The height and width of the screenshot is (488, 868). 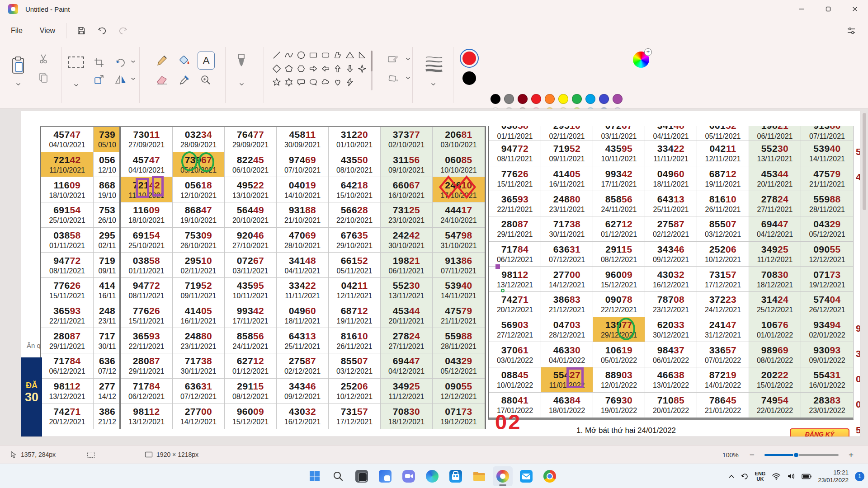 What do you see at coordinates (791, 476) in the screenshot?
I see `volume-icon` at bounding box center [791, 476].